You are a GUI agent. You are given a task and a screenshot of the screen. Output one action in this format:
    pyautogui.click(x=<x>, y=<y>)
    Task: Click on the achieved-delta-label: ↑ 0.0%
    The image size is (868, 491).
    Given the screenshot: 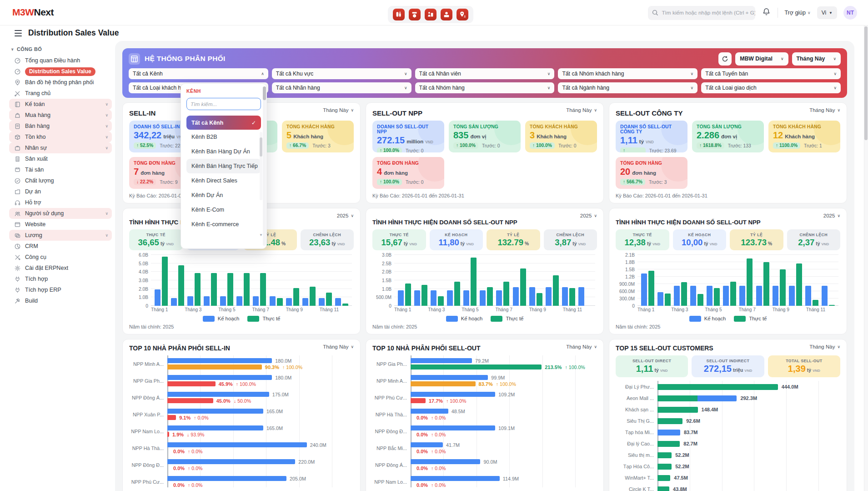 What is the action you would take?
    pyautogui.click(x=438, y=485)
    